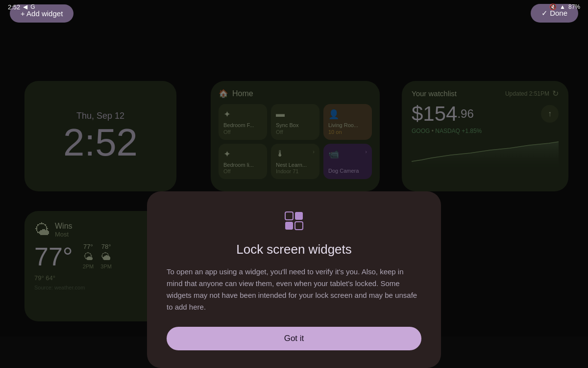 This screenshot has height=368, width=588. What do you see at coordinates (563, 7) in the screenshot?
I see `wifi-icon: ▲` at bounding box center [563, 7].